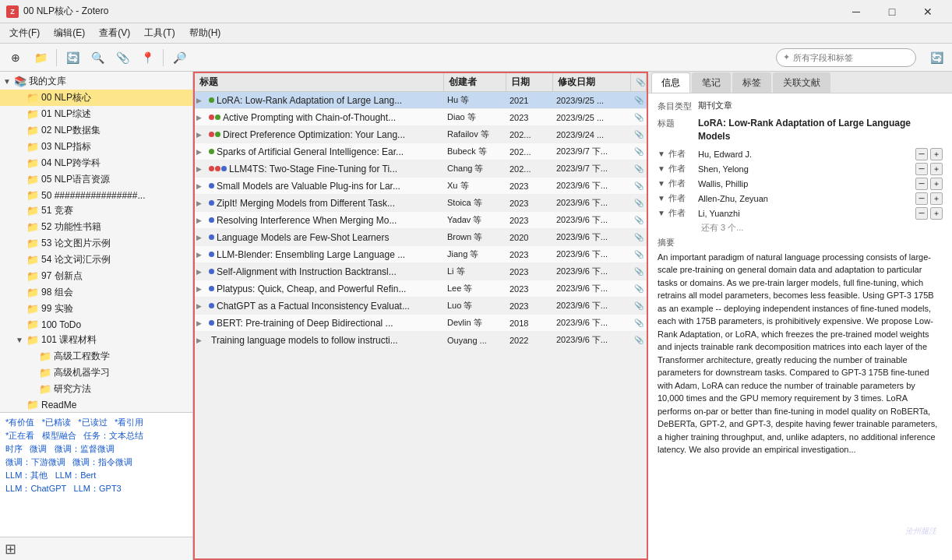 The image size is (952, 560). I want to click on sidebar-item-00nlp: 📁 00 NLP核心, so click(97, 98).